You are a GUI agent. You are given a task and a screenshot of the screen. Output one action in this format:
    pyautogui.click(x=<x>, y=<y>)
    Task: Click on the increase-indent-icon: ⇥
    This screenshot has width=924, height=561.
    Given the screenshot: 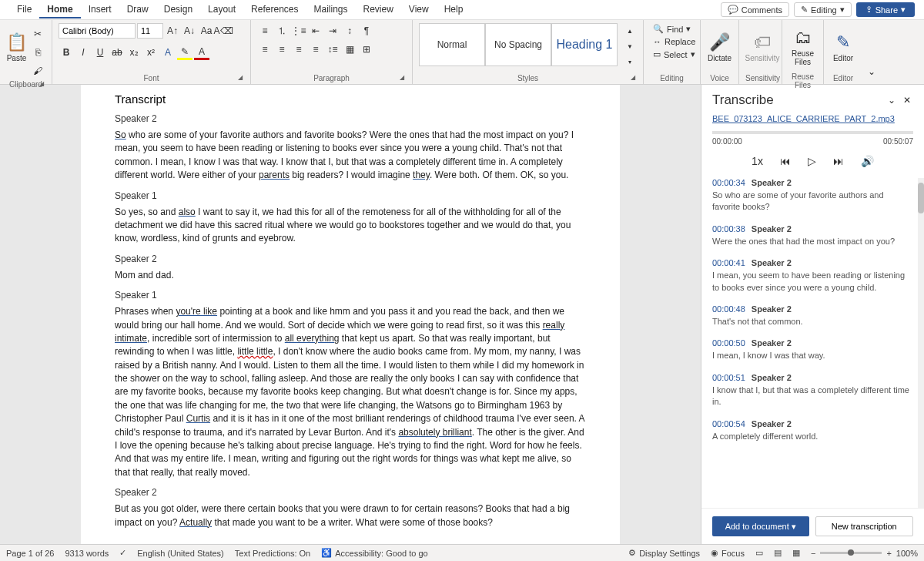 What is the action you would take?
    pyautogui.click(x=333, y=31)
    